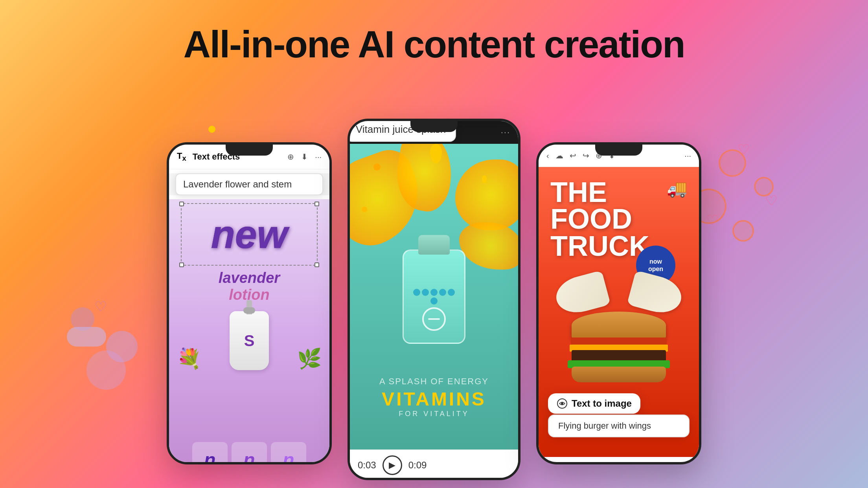  Describe the element at coordinates (249, 303) in the screenshot. I see `phone-left: Tx Text effects ⊕ ⬇ ··· Lavender flower …` at that location.